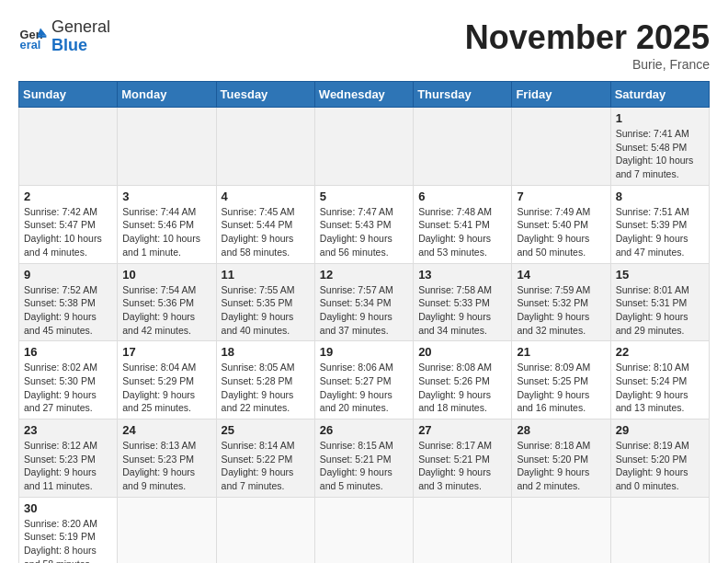 The width and height of the screenshot is (728, 563). Describe the element at coordinates (266, 465) in the screenshot. I see `day-info: Sunrise: 8:14 AM Sunset: 5:22 PM Dayligh…` at that location.